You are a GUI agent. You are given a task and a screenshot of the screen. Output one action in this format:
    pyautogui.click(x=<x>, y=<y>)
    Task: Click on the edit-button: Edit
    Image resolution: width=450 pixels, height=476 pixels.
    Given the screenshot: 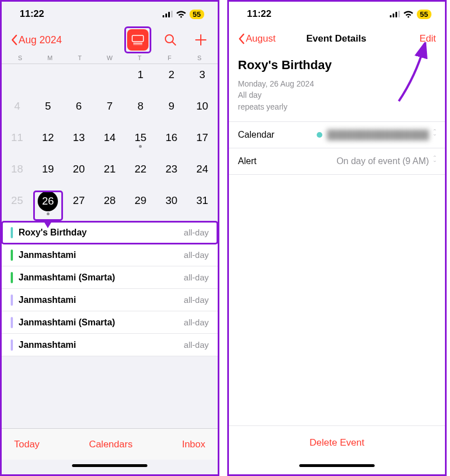 What is the action you would take?
    pyautogui.click(x=428, y=39)
    